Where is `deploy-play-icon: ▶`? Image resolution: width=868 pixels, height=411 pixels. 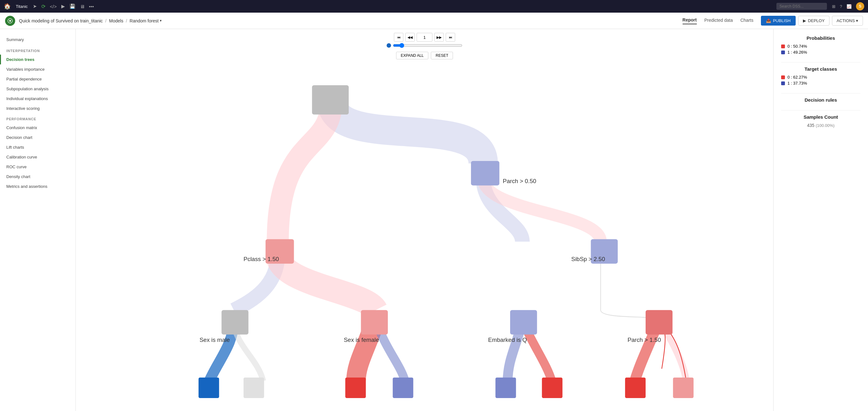
deploy-play-icon: ▶ is located at coordinates (805, 21).